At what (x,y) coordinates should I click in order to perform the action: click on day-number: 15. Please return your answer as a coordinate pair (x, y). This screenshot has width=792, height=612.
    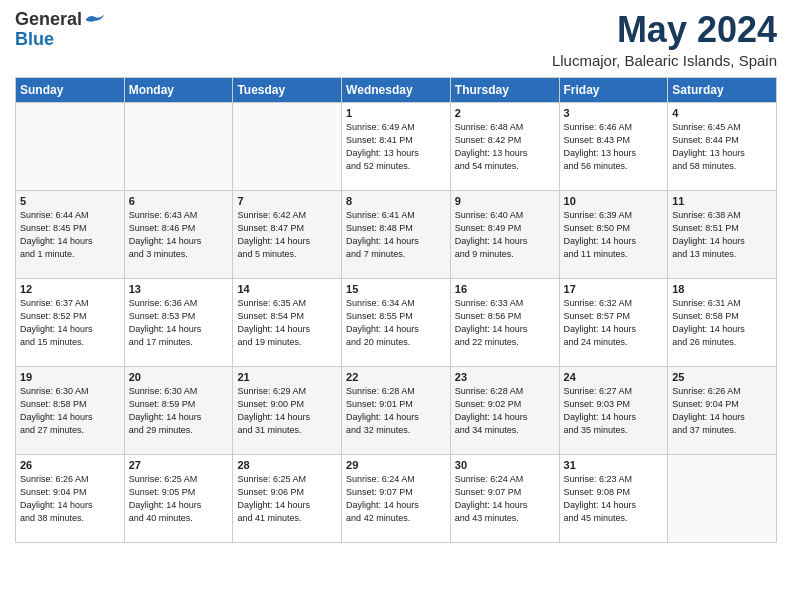
    Looking at the image, I should click on (396, 289).